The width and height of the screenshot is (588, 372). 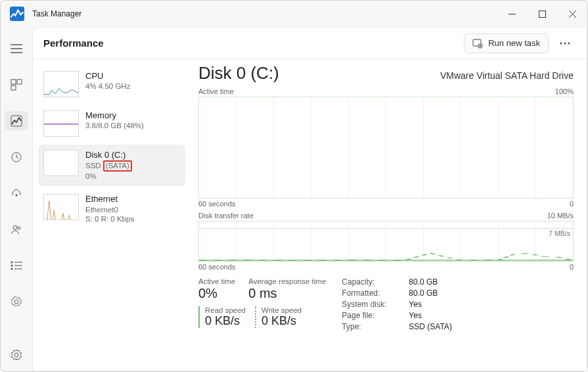 I want to click on perf-item-sub2: 0%, so click(x=109, y=176).